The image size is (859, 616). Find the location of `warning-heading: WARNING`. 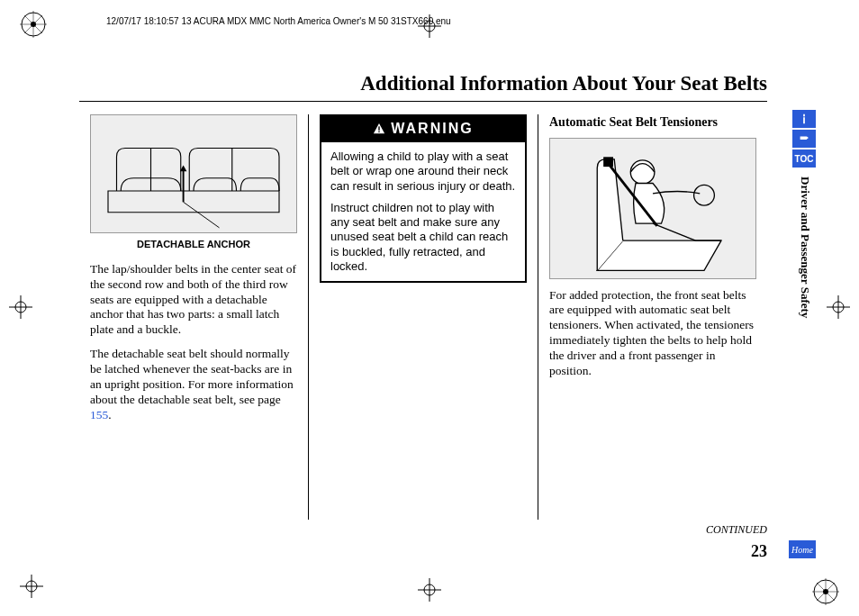

warning-heading: WARNING is located at coordinates (423, 130).